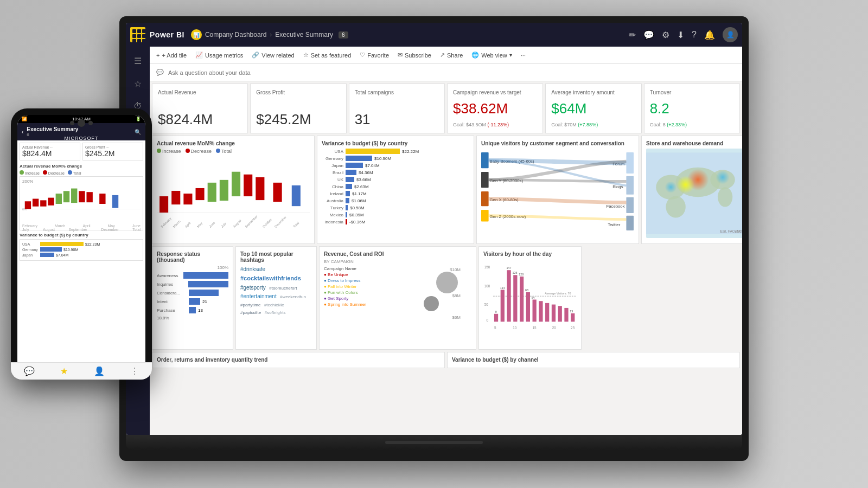 Image resolution: width=868 pixels, height=488 pixels. What do you see at coordinates (199, 55) in the screenshot?
I see `chart-icon: 📈` at bounding box center [199, 55].